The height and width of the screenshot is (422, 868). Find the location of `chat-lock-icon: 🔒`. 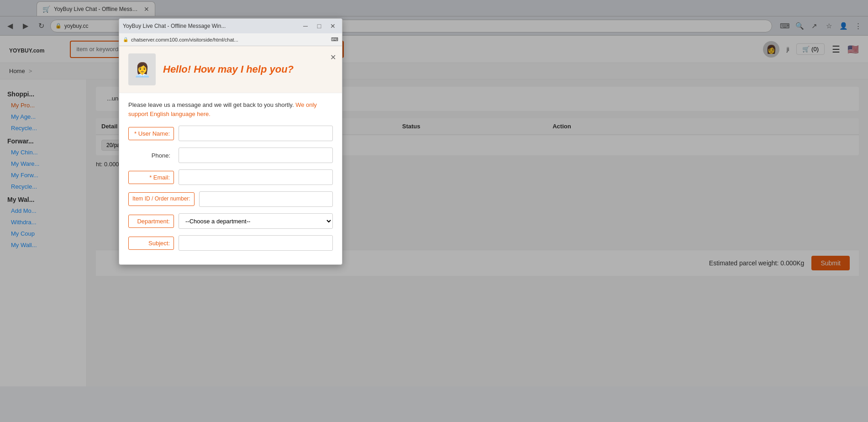

chat-lock-icon: 🔒 is located at coordinates (126, 39).